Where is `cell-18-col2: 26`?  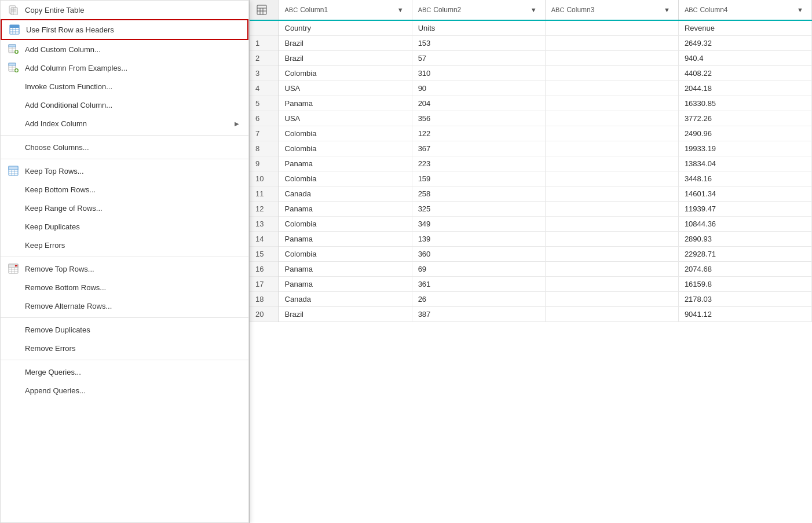 cell-18-col2: 26 is located at coordinates (478, 299).